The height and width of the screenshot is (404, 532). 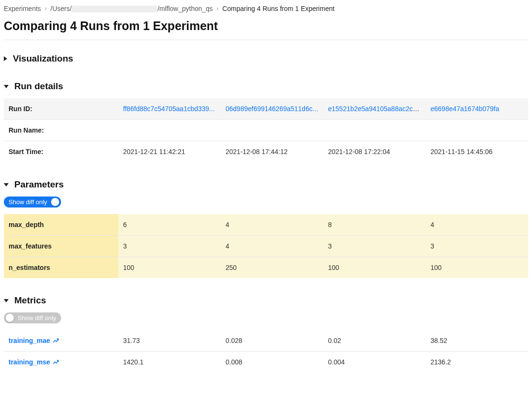 I want to click on param-value: 6, so click(x=170, y=225).